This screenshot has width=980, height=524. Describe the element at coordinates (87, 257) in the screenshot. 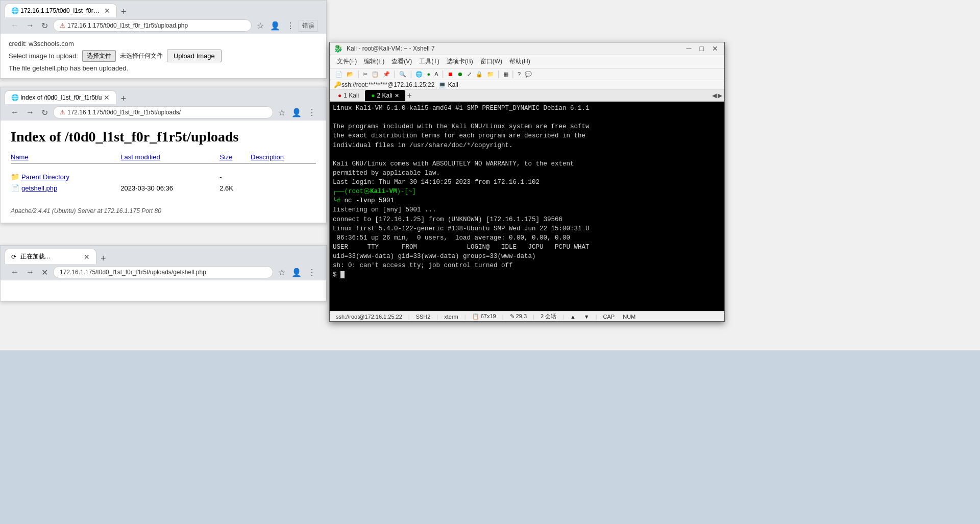

I see `tab-close-3: ✕` at that location.